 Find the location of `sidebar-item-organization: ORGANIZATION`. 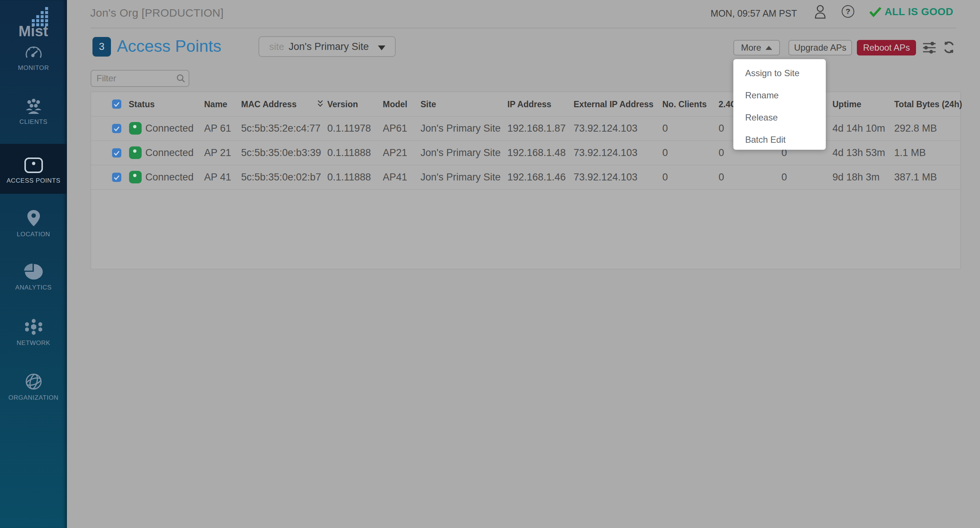

sidebar-item-organization: ORGANIZATION is located at coordinates (33, 387).